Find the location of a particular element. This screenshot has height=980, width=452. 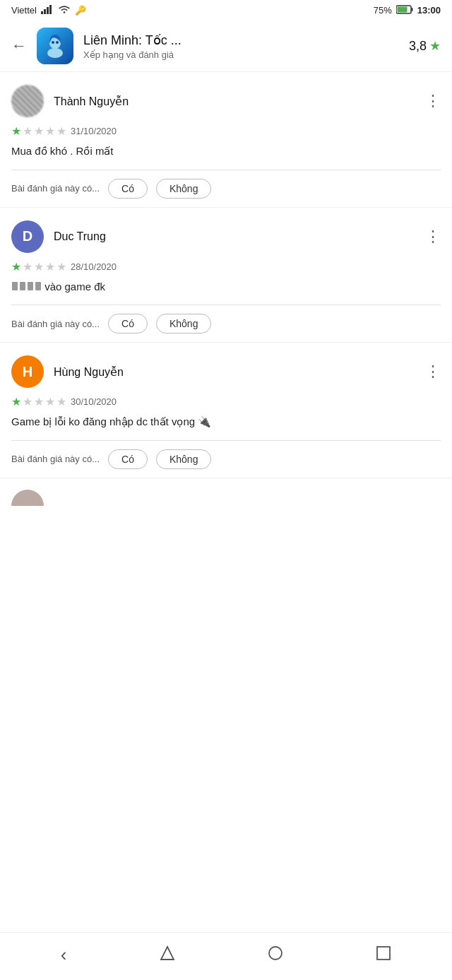

helpful-label-2: Bài đánh giá này có... is located at coordinates (55, 324).